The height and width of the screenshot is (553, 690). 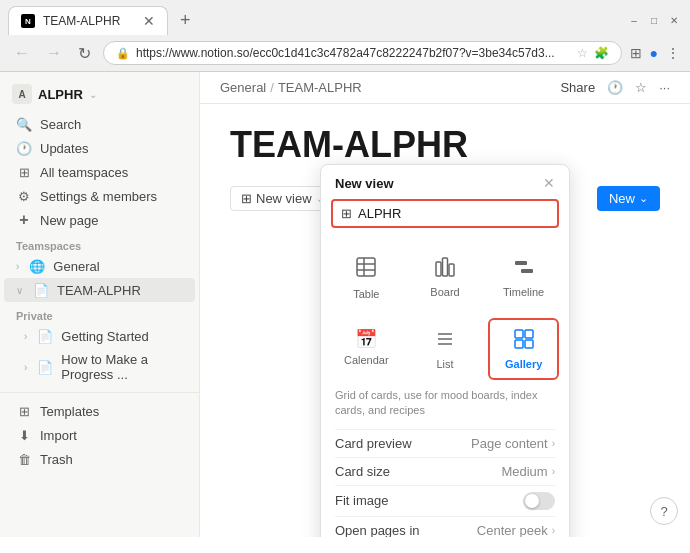 I want to click on view-option-calendar: 📅 Calendar, so click(x=366, y=349).